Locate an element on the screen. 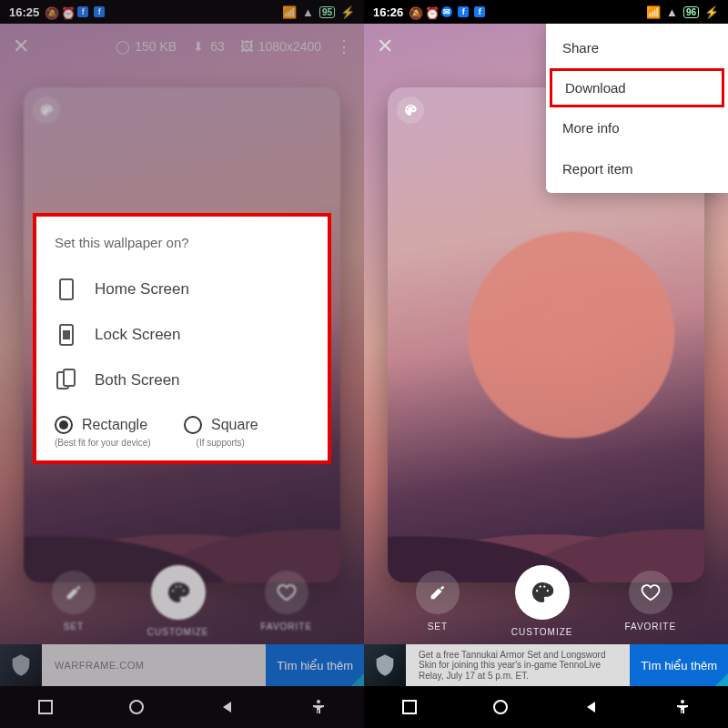  radio-unselected-icon is located at coordinates (193, 425).